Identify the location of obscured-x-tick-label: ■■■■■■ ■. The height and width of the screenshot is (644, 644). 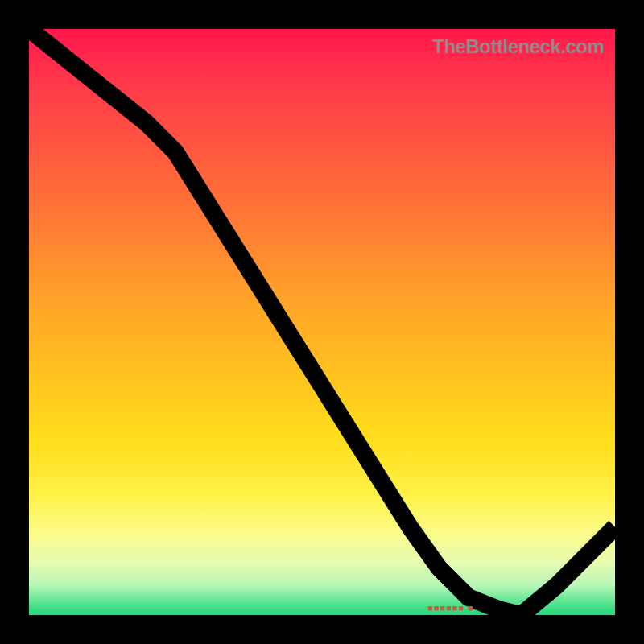
(476, 609).